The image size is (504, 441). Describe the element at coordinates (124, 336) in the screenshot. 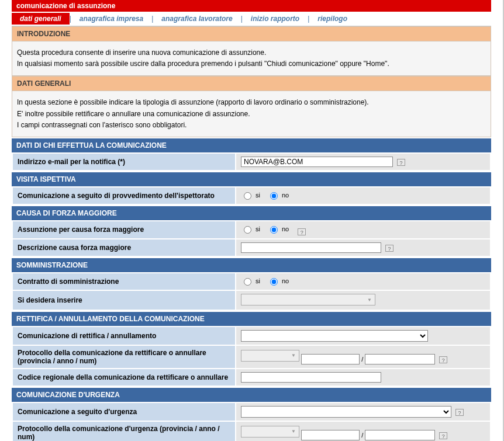

I see `rettifica-label: Comunicazione di rettifica / annullament…` at that location.